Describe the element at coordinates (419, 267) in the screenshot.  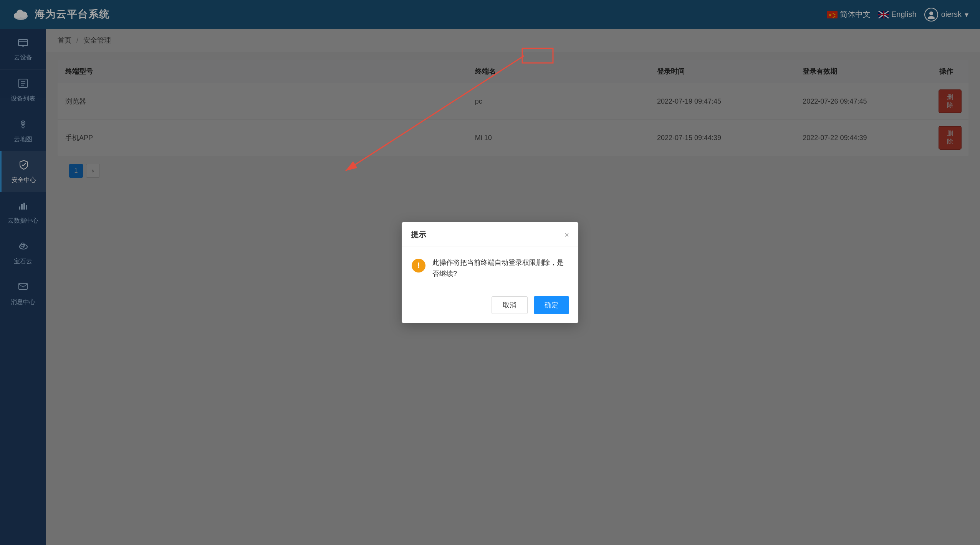
I see `warning-icon: !` at that location.